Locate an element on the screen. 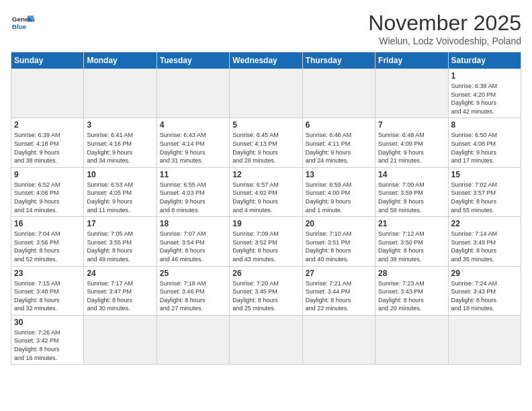 The image size is (532, 411). calendar-header: SundayMondayTuesdayWednesdayThursdayFrid… is located at coordinates (266, 60).